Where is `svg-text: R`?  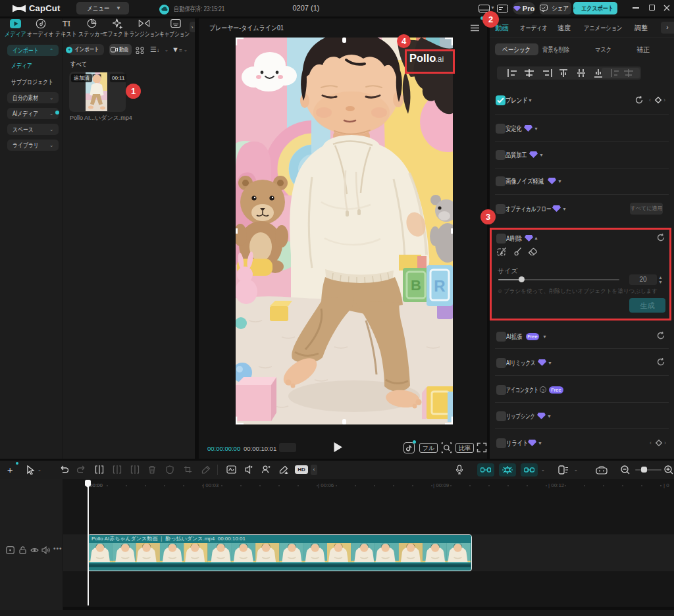
svg-text: R is located at coordinates (440, 286).